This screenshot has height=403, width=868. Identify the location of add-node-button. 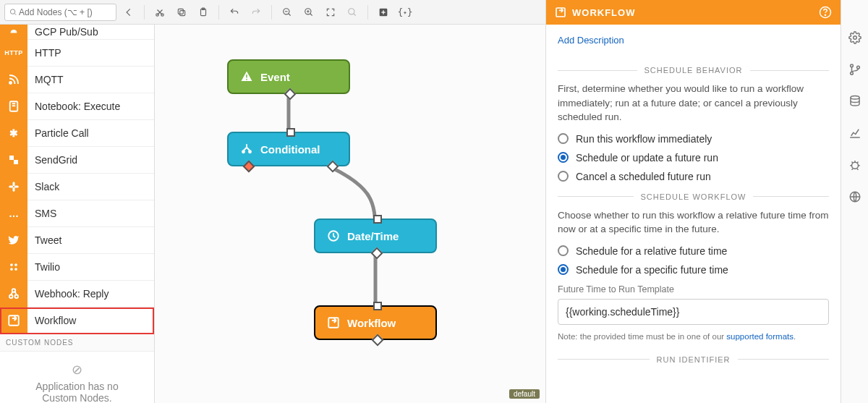
(383, 12).